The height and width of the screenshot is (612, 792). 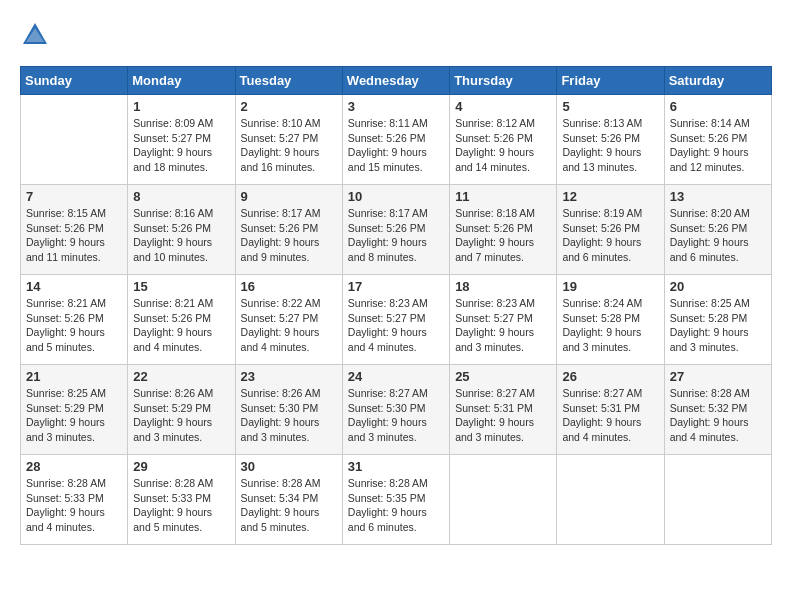 I want to click on day-number: 29, so click(x=181, y=466).